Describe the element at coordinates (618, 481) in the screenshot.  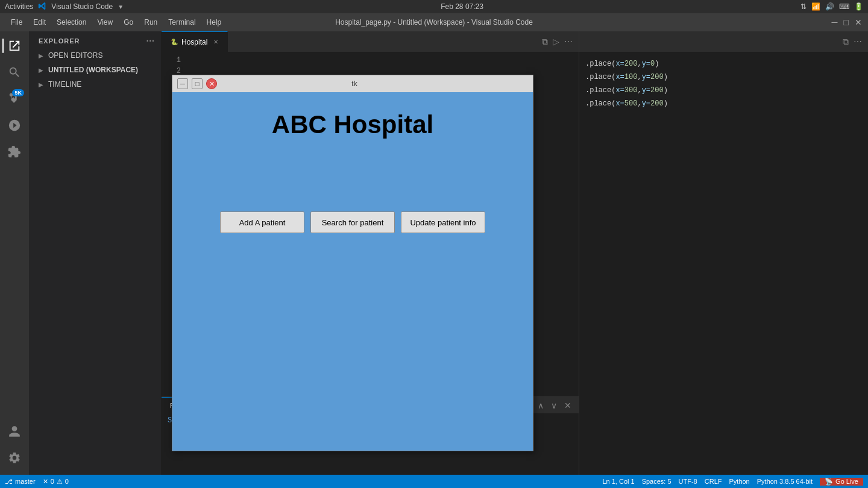
I see `ln-col-item: Ln 1, Col 1` at that location.